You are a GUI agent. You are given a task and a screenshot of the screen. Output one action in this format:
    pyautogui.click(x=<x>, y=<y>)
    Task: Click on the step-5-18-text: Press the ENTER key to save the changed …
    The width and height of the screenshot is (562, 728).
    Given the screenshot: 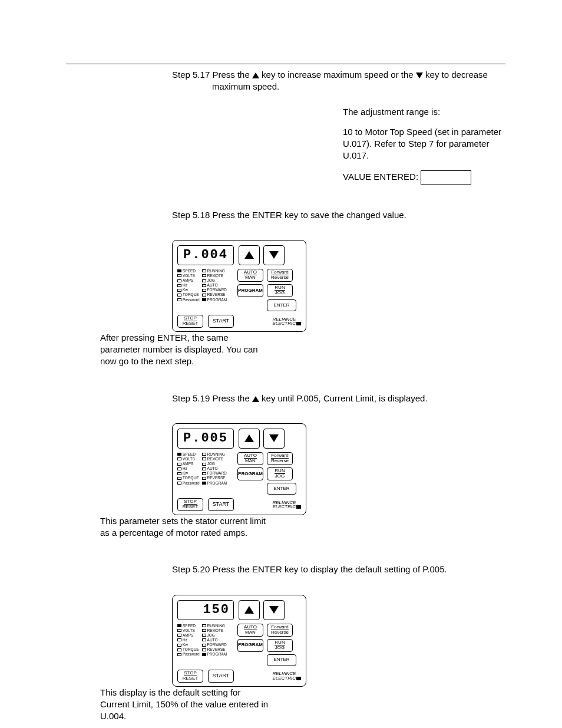 What is the action you would take?
    pyautogui.click(x=309, y=215)
    